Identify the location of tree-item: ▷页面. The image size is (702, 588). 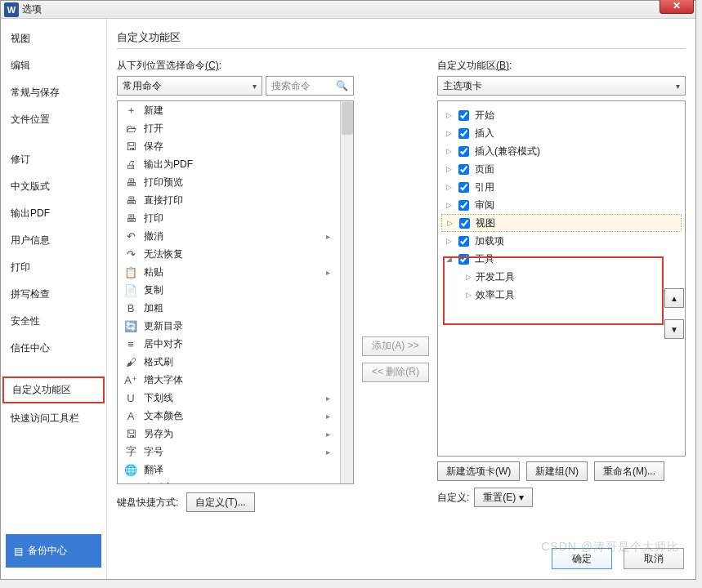
(561, 169).